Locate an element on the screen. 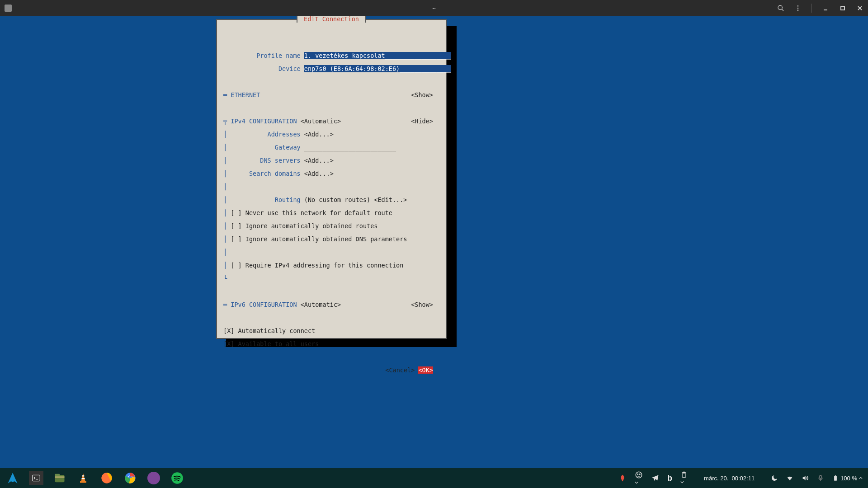 The width and height of the screenshot is (868, 488). files-launcher-icon is located at coordinates (60, 478).